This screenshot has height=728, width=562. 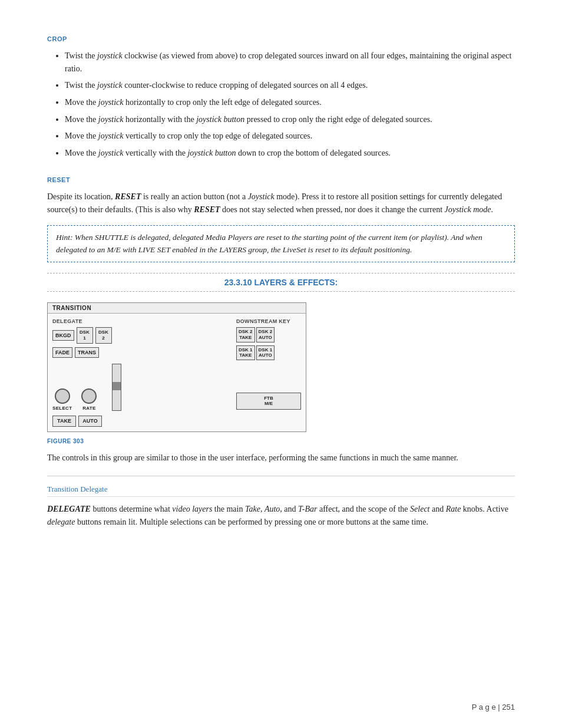 What do you see at coordinates (246, 335) in the screenshot?
I see `dsk2-take-button: DSK 2 TAKE` at bounding box center [246, 335].